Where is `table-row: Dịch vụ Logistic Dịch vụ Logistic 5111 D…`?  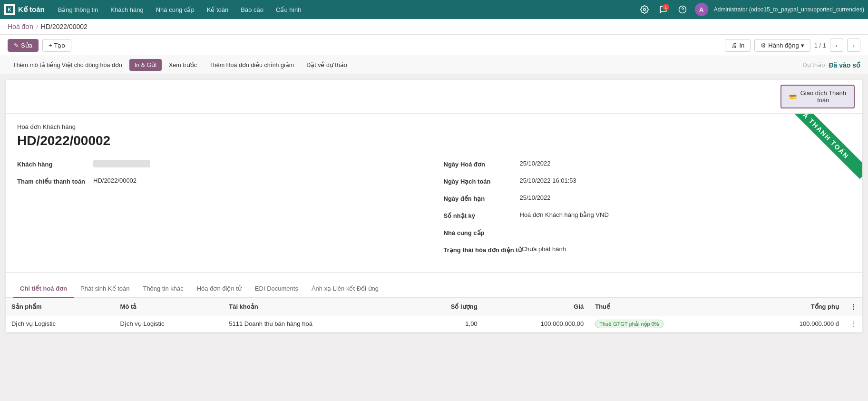
table-row: Dịch vụ Logistic Dịch vụ Logistic 5111 D… is located at coordinates (434, 324).